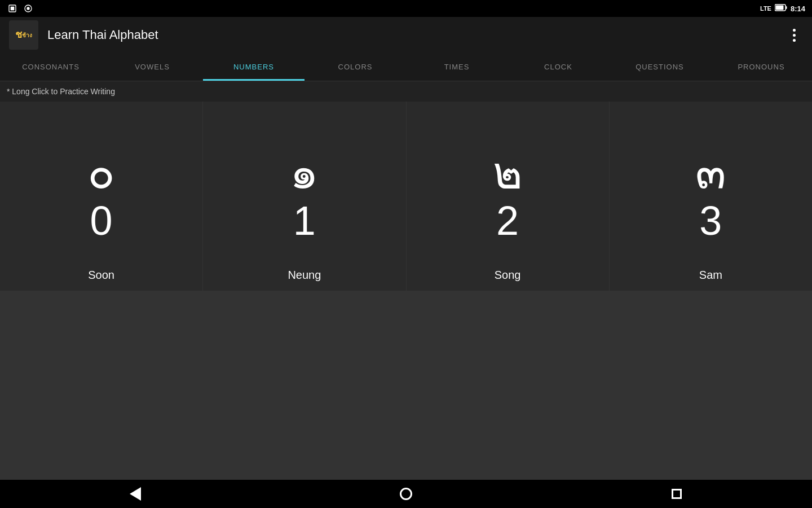 This screenshot has height=508, width=812. What do you see at coordinates (660, 67) in the screenshot?
I see `tab-questions: QUESTIONS` at bounding box center [660, 67].